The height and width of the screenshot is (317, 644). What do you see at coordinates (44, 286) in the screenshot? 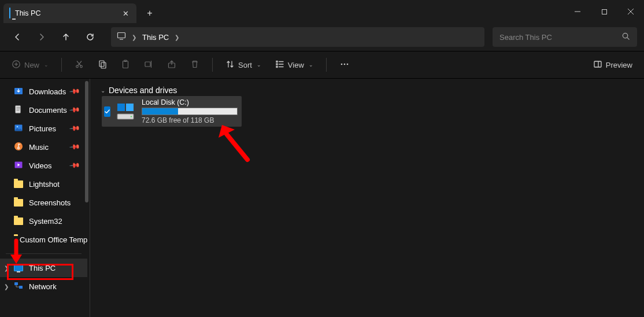
I see `sidebar-item-network: ❯ Network` at bounding box center [44, 286].